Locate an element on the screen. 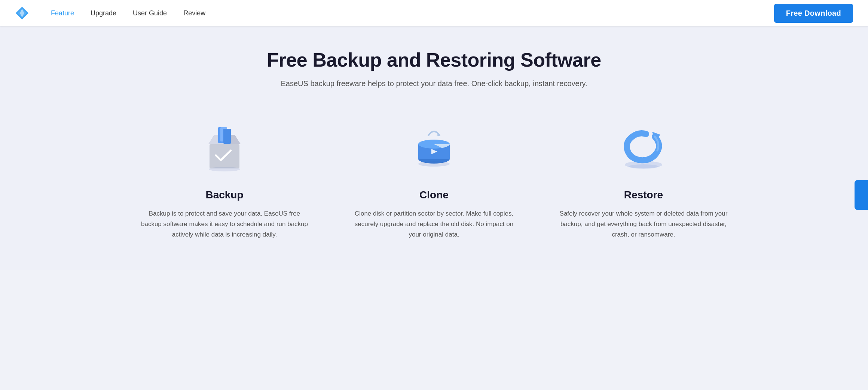 Image resolution: width=868 pixels, height=390 pixels. backup-icon is located at coordinates (224, 148).